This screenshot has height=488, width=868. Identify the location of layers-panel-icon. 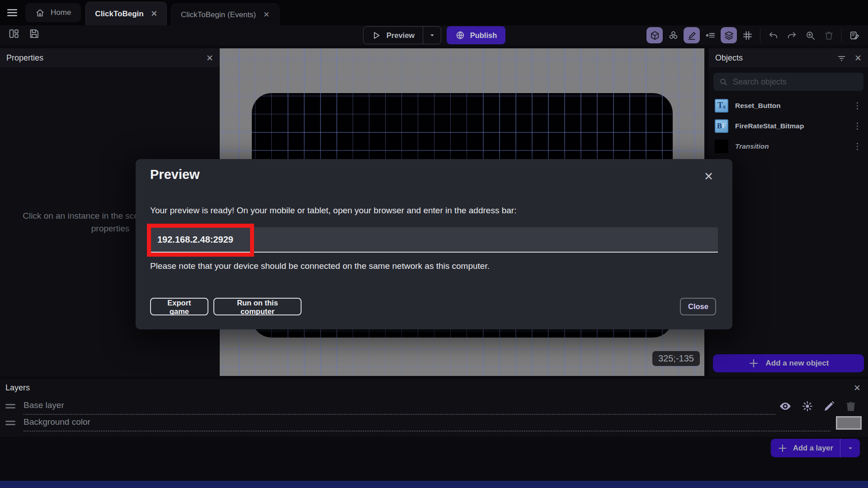
(729, 35).